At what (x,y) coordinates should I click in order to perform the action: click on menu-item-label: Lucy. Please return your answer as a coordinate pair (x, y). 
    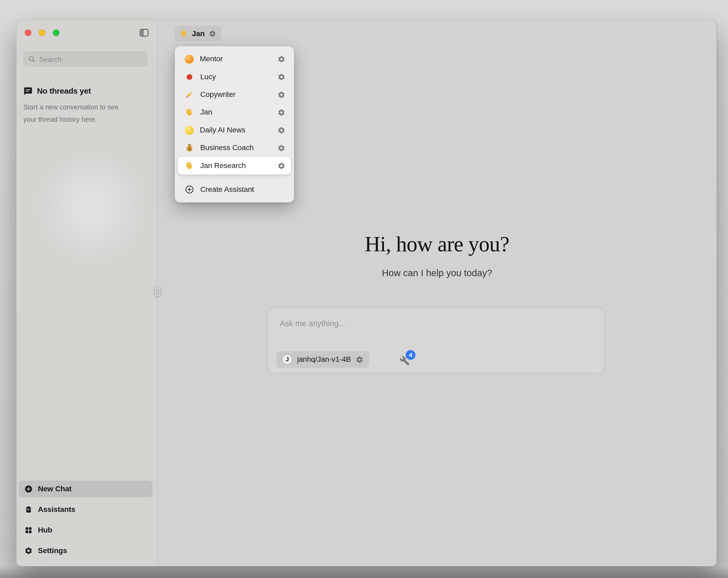
    Looking at the image, I should click on (239, 77).